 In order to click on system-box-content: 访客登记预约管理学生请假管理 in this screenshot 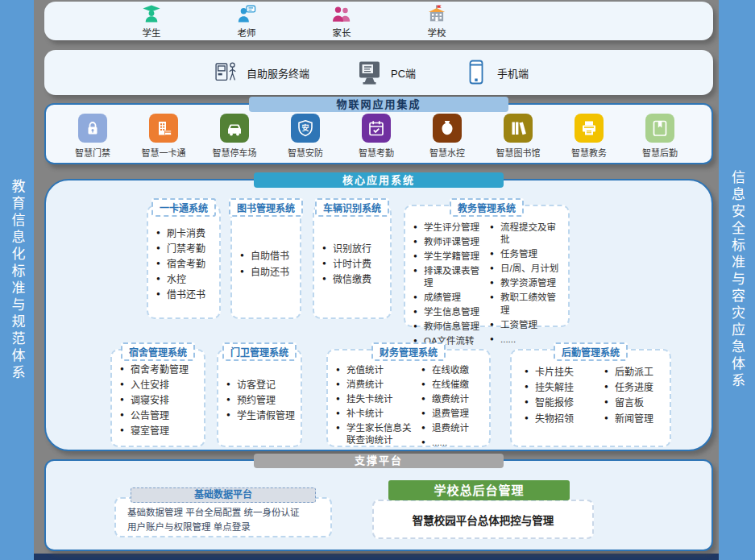, I will do `click(259, 398)`.